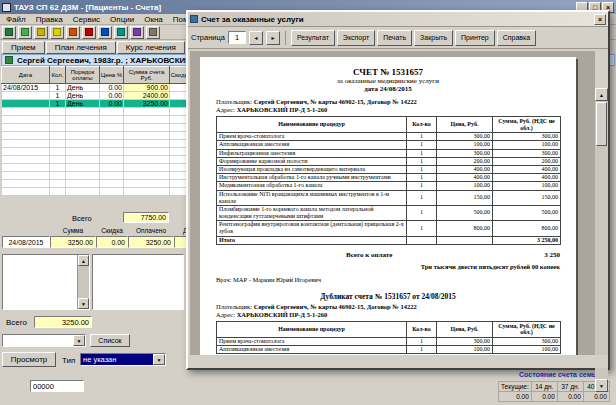 This screenshot has height=405, width=616. What do you see at coordinates (24, 48) in the screenshot?
I see `tab-item: Прием` at bounding box center [24, 48].